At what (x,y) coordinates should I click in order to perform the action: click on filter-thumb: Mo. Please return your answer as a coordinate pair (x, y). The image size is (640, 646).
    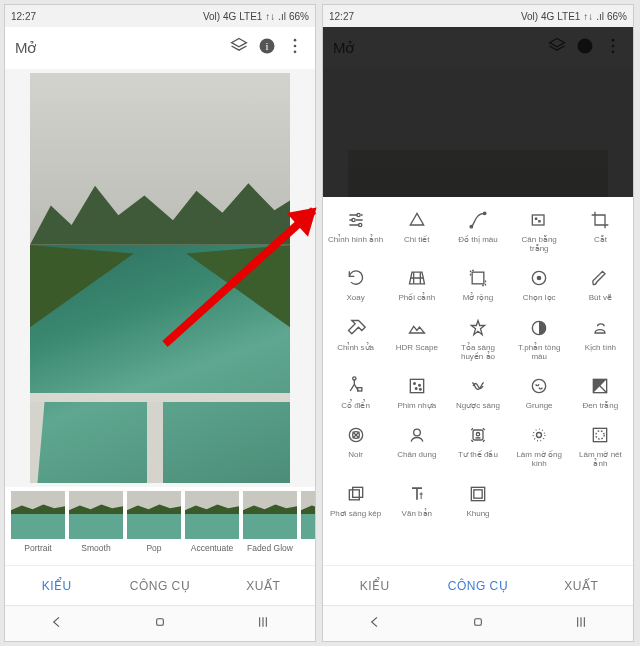
    Looking at the image, I should click on (308, 522).